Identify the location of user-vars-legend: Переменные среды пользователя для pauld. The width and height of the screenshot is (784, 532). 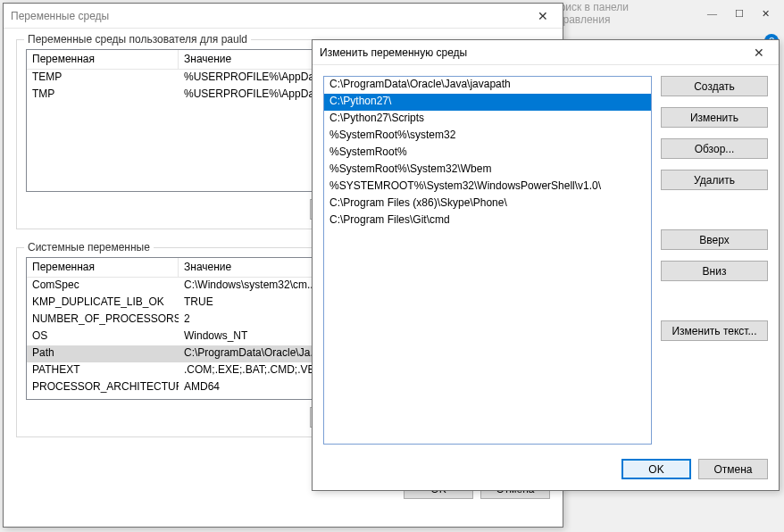
(138, 39).